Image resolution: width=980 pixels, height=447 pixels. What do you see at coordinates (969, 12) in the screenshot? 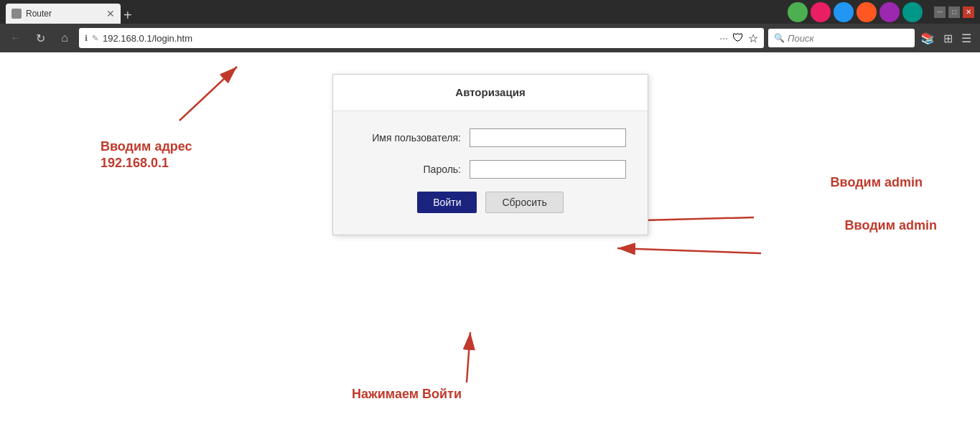
I see `close-window-button: ✕` at bounding box center [969, 12].